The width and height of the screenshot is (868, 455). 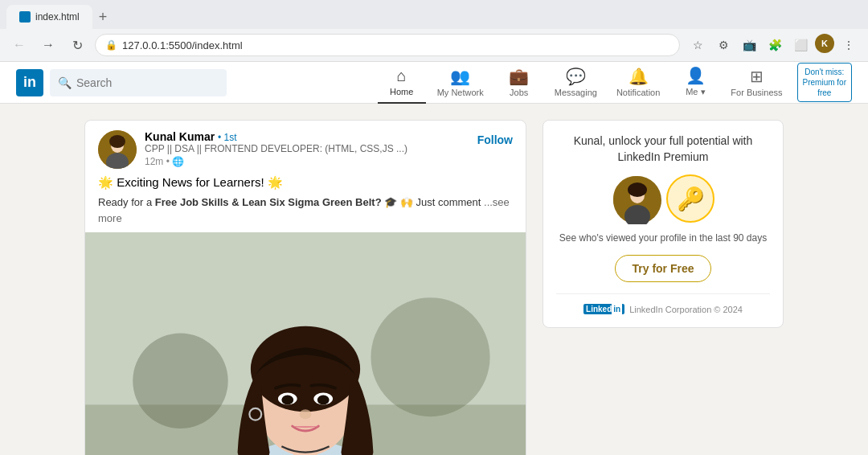 I want to click on messaging-icon: 💬, so click(x=575, y=76).